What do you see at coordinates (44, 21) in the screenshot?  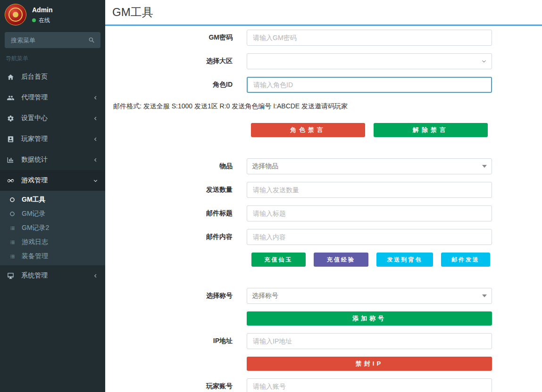 I see `user-status-label: 在线` at bounding box center [44, 21].